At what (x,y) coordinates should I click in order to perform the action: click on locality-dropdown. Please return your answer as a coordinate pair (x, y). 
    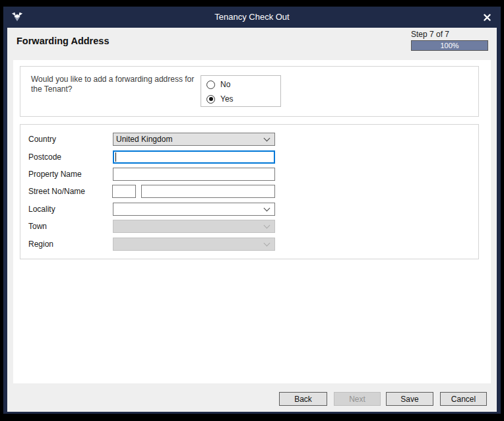
    Looking at the image, I should click on (194, 209).